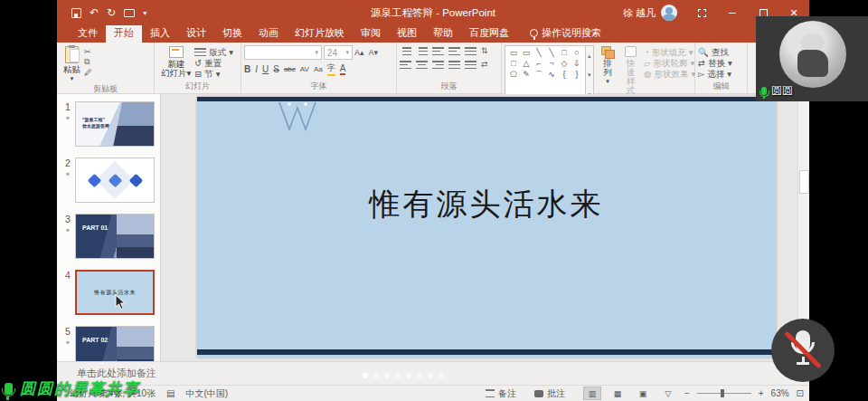 The width and height of the screenshot is (868, 401). What do you see at coordinates (88, 33) in the screenshot?
I see `tab-file: 文件` at bounding box center [88, 33].